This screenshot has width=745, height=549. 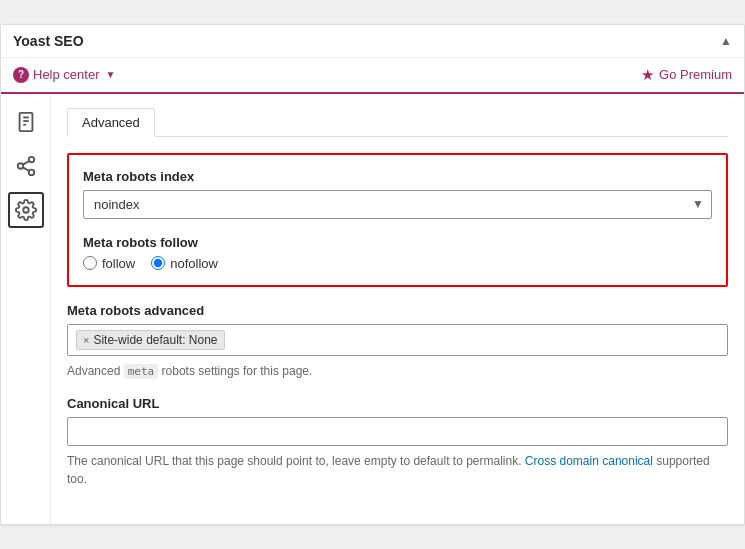 I want to click on meta-robots-follow-section: Meta robots follow follow nofollow, so click(x=398, y=253).